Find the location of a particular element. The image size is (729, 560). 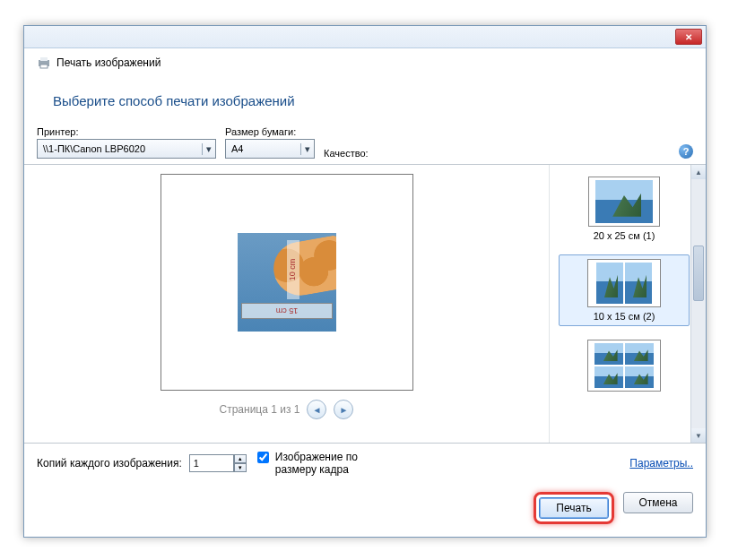

copies-spinner: ▲ ▼ is located at coordinates (218, 463).